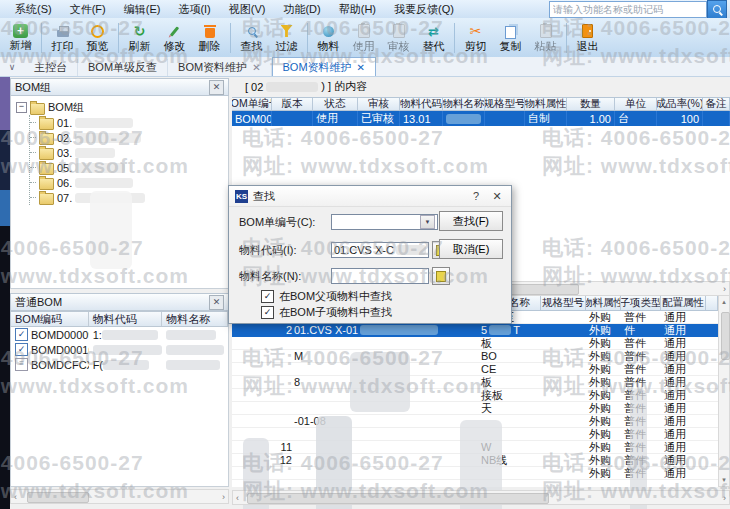  Describe the element at coordinates (220, 68) in the screenshot. I see `tab-2: BOM资料维护✕` at that location.